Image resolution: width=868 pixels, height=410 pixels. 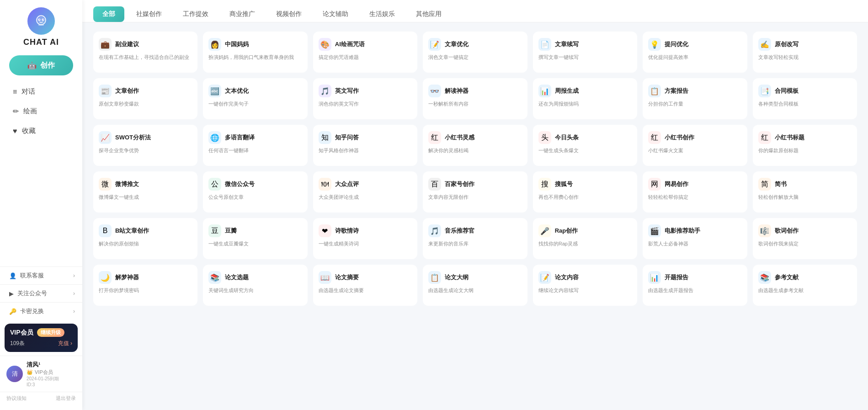 I want to click on card-douban: 豆 豆瓣 一键生成豆瓣爆文, so click(x=255, y=239).